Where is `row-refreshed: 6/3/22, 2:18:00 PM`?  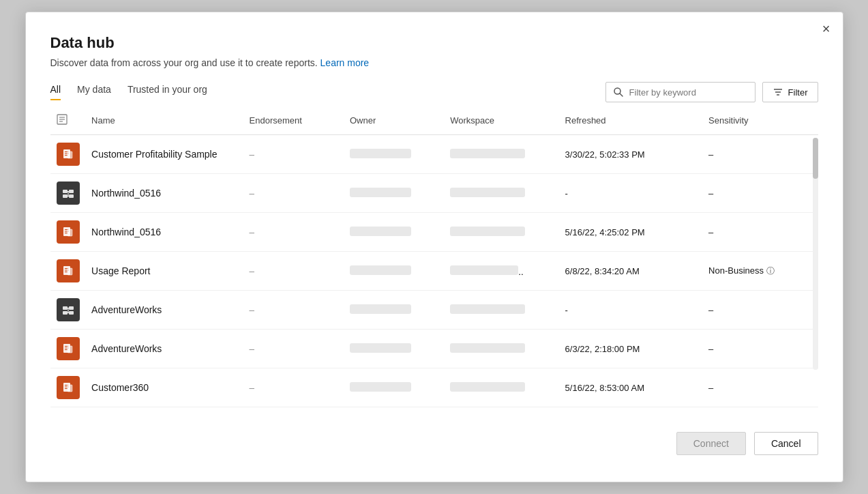
row-refreshed: 6/3/22, 2:18:00 PM is located at coordinates (631, 349).